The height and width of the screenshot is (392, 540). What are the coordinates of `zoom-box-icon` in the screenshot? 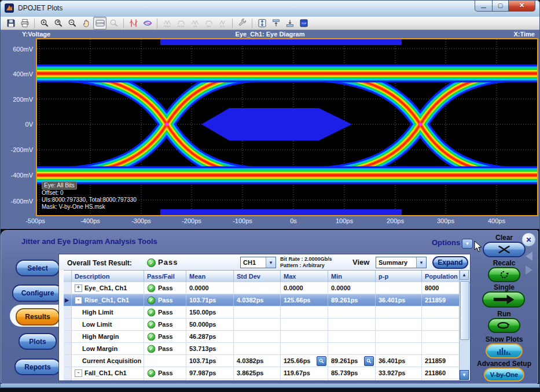 It's located at (58, 23).